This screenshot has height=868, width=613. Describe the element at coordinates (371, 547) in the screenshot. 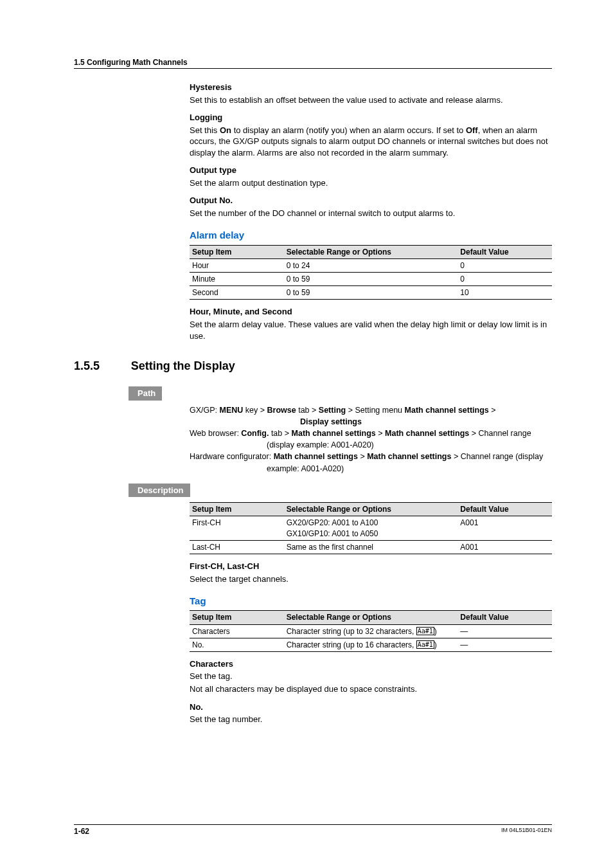

I see `table-cell: Same as the first channel` at that location.